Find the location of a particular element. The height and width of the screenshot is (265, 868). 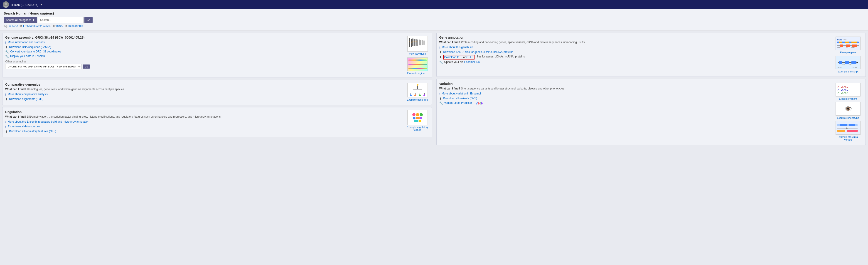

info-icon-reg2: ℹ is located at coordinates (6, 127).